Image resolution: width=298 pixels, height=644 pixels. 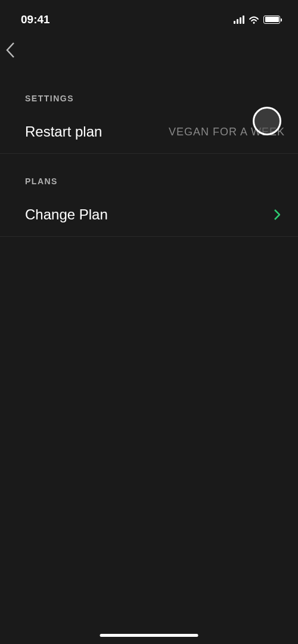 What do you see at coordinates (254, 20) in the screenshot?
I see `wifi-icon` at bounding box center [254, 20].